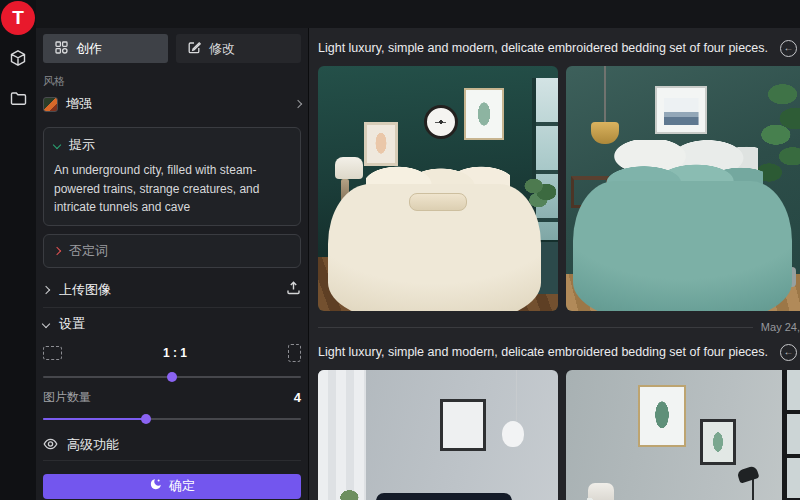  Describe the element at coordinates (172, 104) in the screenshot. I see `style-selector: 增强` at that location.